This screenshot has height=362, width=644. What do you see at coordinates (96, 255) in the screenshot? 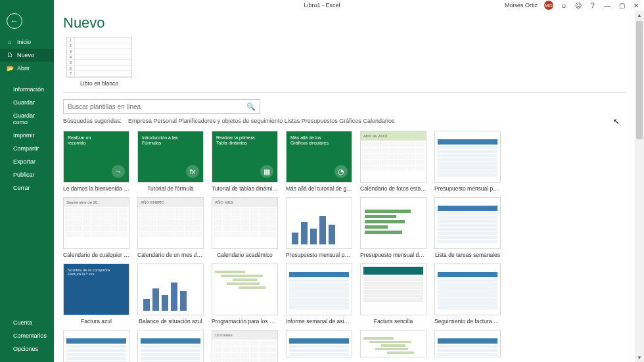
I see `tpl-calendario-cualquier-label: Calendario de cualquier añ…` at bounding box center [96, 255].